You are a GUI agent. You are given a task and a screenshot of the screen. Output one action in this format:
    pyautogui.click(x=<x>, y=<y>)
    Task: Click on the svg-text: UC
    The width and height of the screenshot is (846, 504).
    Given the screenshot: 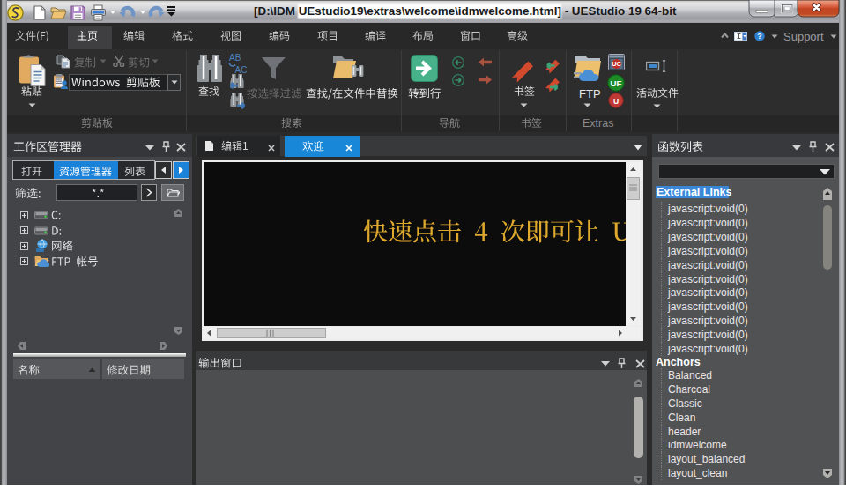 What is the action you would take?
    pyautogui.click(x=617, y=63)
    